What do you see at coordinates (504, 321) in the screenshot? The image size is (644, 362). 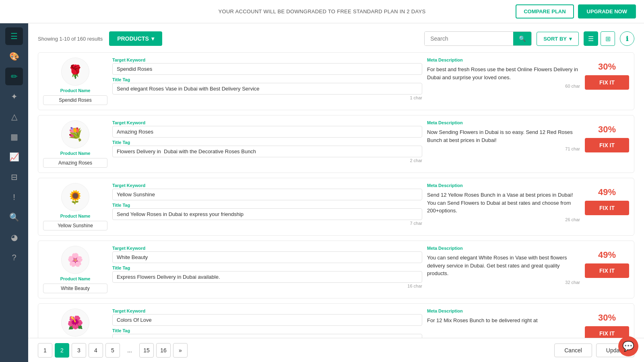 I see `meta-description-text: For 12 Mix Roses Bunch to be delivered r…` at bounding box center [504, 321].